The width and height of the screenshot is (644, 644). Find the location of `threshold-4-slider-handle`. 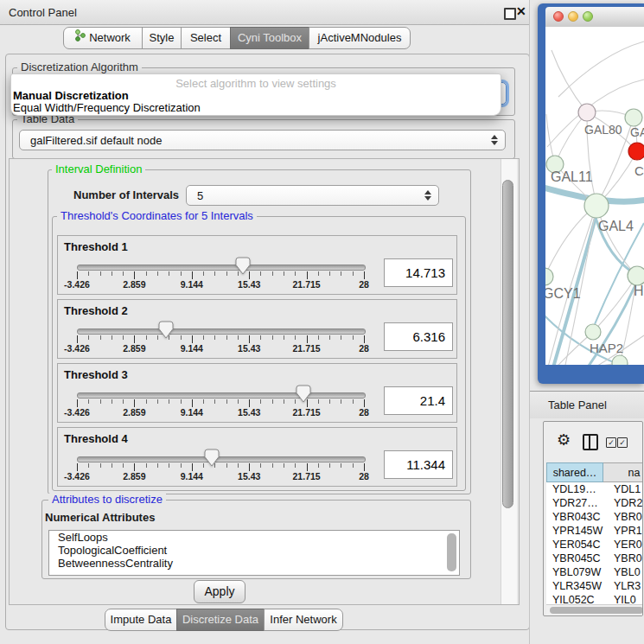

threshold-4-slider-handle is located at coordinates (212, 458).